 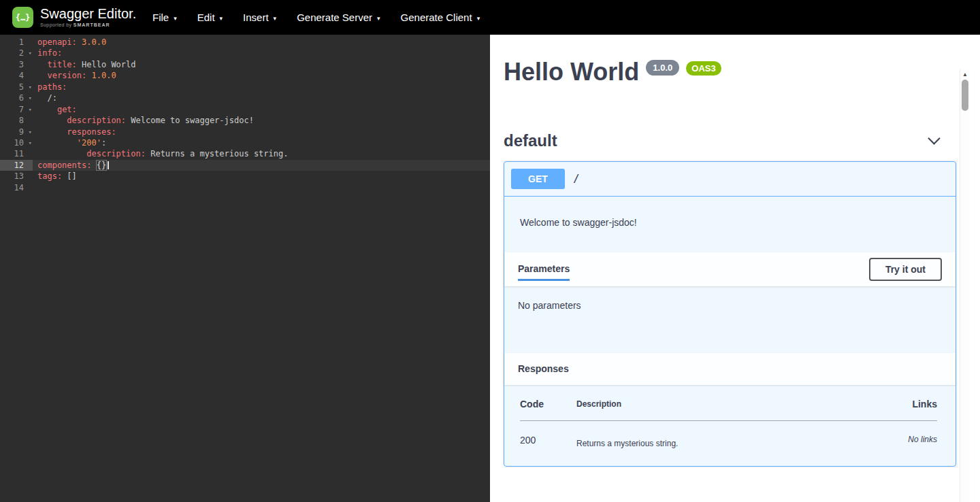 I want to click on response-code: 200, so click(x=549, y=434).